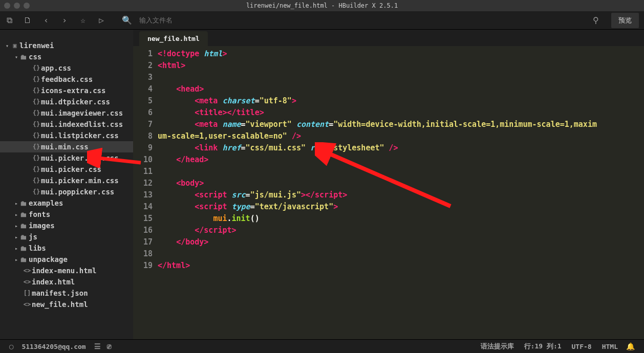  What do you see at coordinates (67, 46) in the screenshot?
I see `tree-project-root: ▾▣lirenwei` at bounding box center [67, 46].